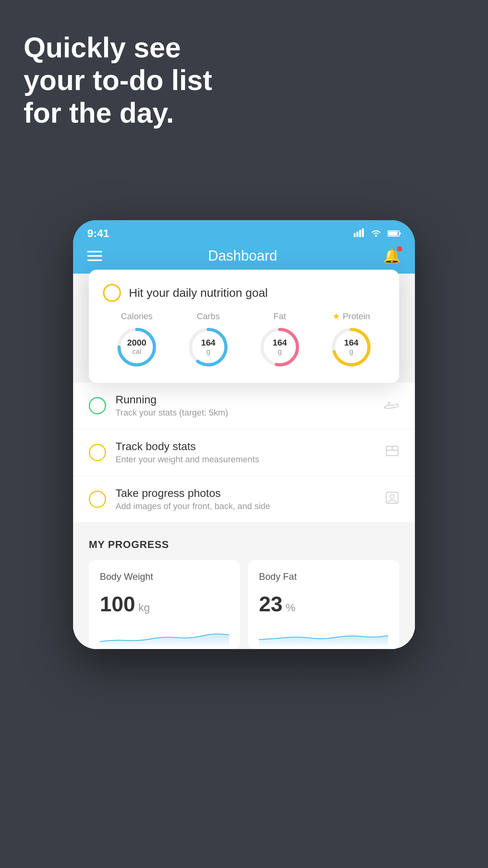 This screenshot has height=868, width=488. What do you see at coordinates (97, 452) in the screenshot?
I see `todo-check-body-stats` at bounding box center [97, 452].